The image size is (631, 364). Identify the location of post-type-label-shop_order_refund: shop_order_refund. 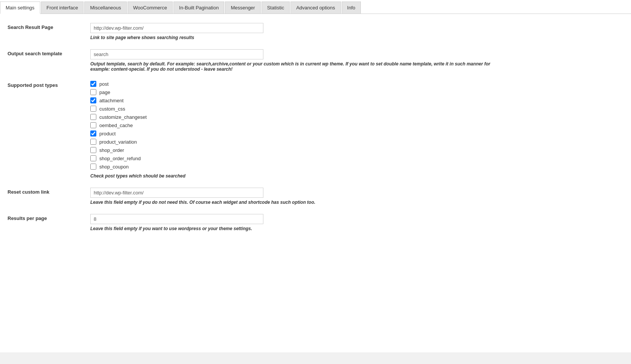
(120, 159).